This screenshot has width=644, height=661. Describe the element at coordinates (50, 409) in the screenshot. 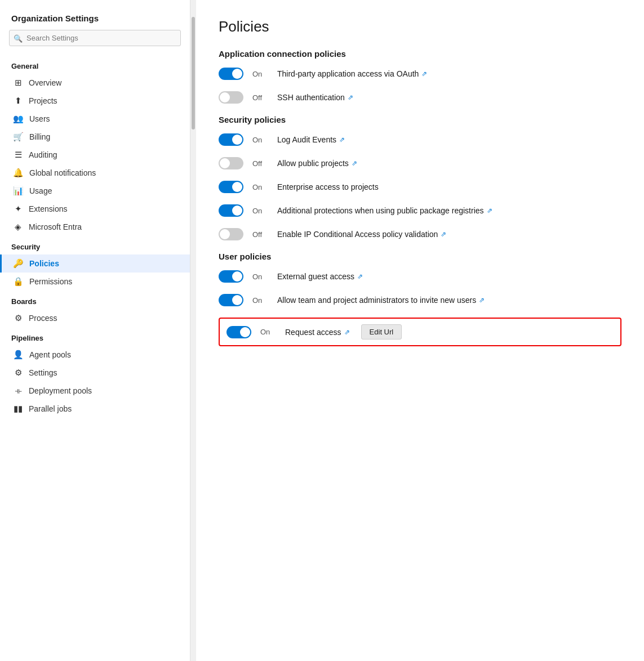

I see `sidebar-item-label-parallel-jobs: Parallel jobs` at that location.